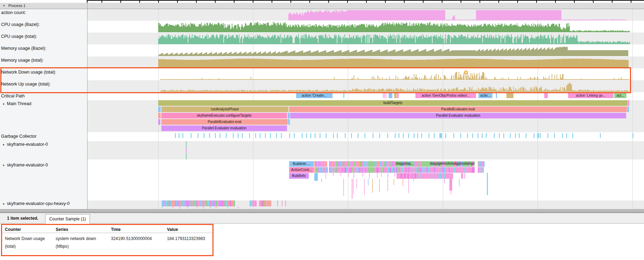 The width and height of the screenshot is (644, 260). What do you see at coordinates (591, 95) in the screenshot?
I see `critical-path-slice: action 'Linking go...` at bounding box center [591, 95].